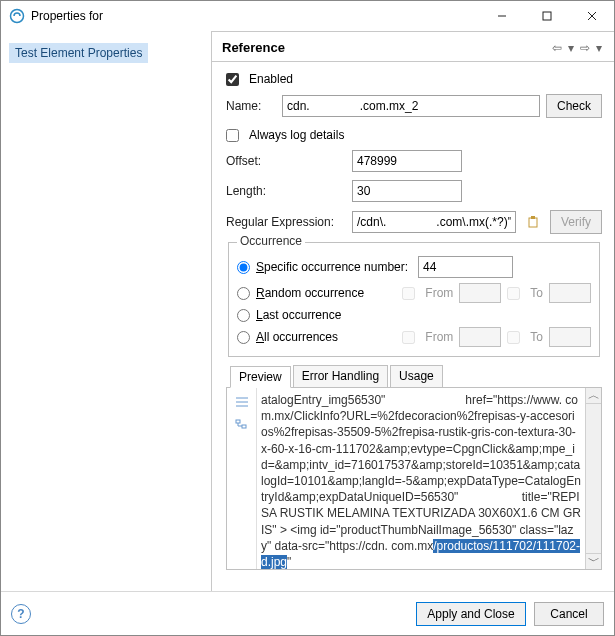 This screenshot has width=615, height=636. Describe the element at coordinates (232, 80) in the screenshot. I see `enabled-checkbox` at that location.